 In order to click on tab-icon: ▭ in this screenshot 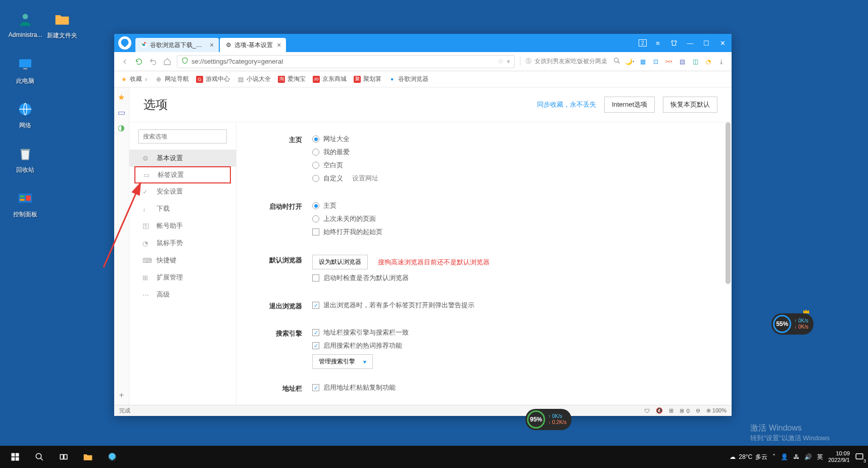, I will do `click(147, 175)`.